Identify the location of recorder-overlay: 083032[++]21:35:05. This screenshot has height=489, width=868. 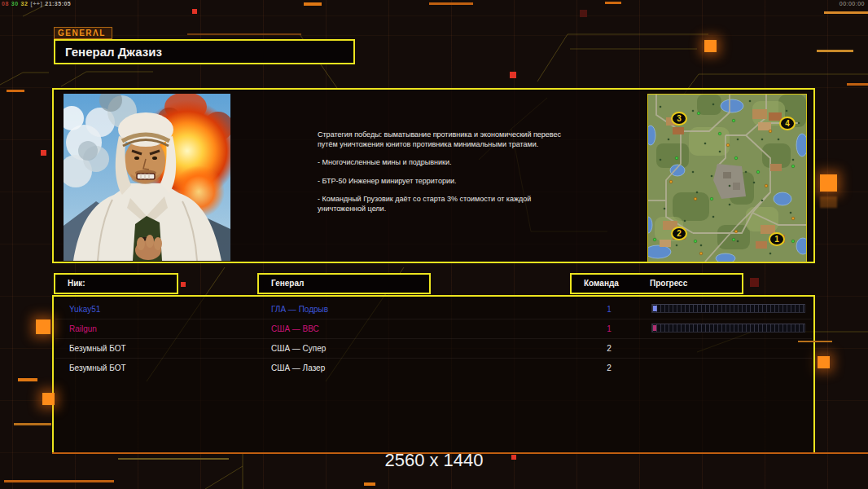
(37, 3).